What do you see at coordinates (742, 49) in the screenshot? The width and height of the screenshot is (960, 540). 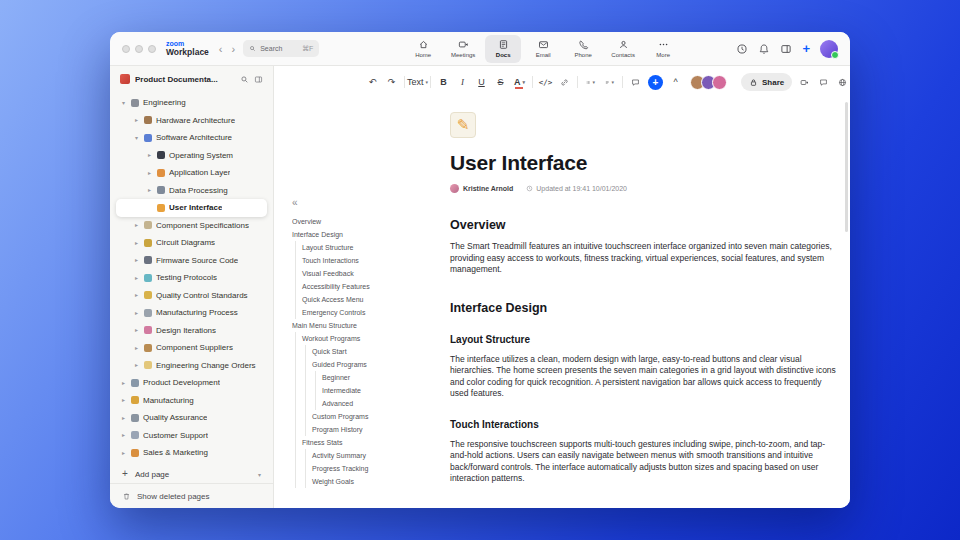 I see `clock-icon` at bounding box center [742, 49].